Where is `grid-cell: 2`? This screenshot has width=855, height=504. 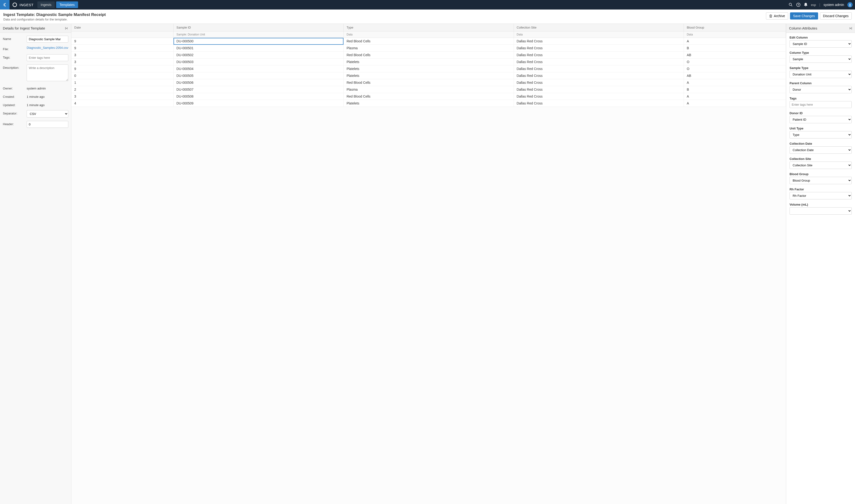
grid-cell: 2 is located at coordinates (122, 90).